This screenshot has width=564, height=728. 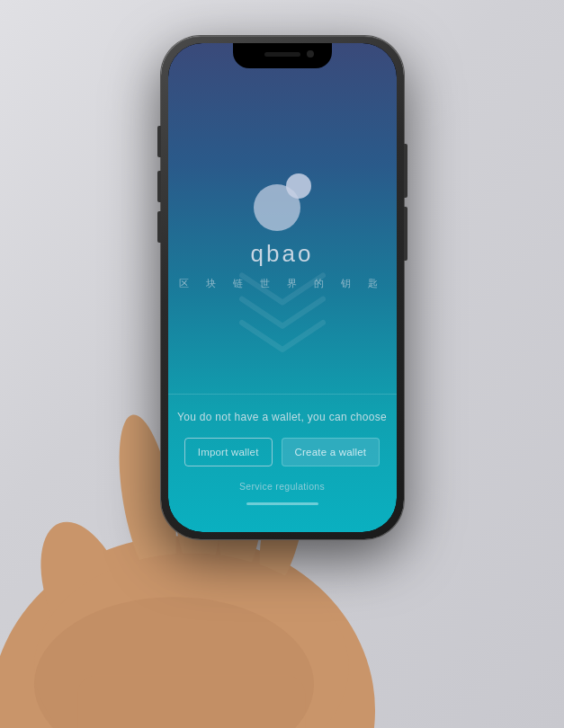 I want to click on service-regulations-link: Service regulations, so click(x=282, y=486).